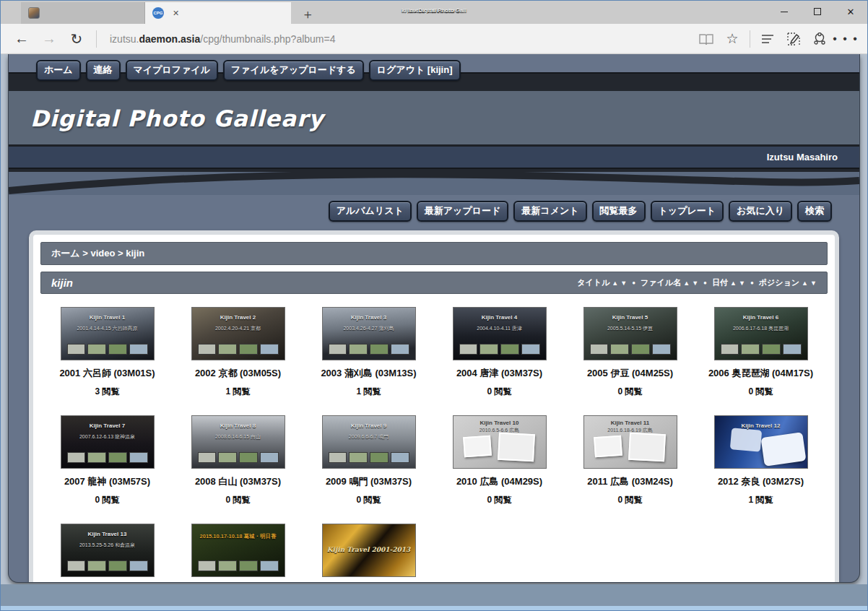 This screenshot has height=611, width=868. Describe the element at coordinates (238, 437) in the screenshot. I see `thumbnail-overlay-subtitle: 2008.6.14-6.15 白山` at that location.